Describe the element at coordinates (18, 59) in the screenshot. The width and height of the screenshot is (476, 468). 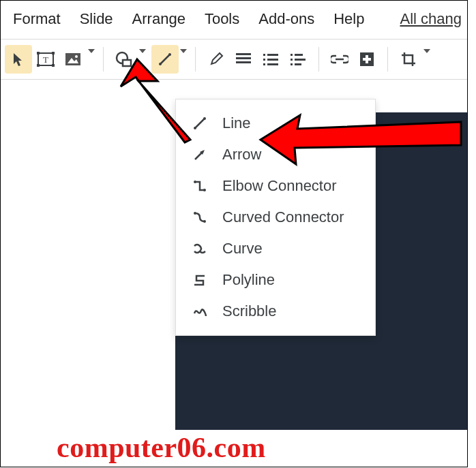
I see `cursor-icon` at that location.